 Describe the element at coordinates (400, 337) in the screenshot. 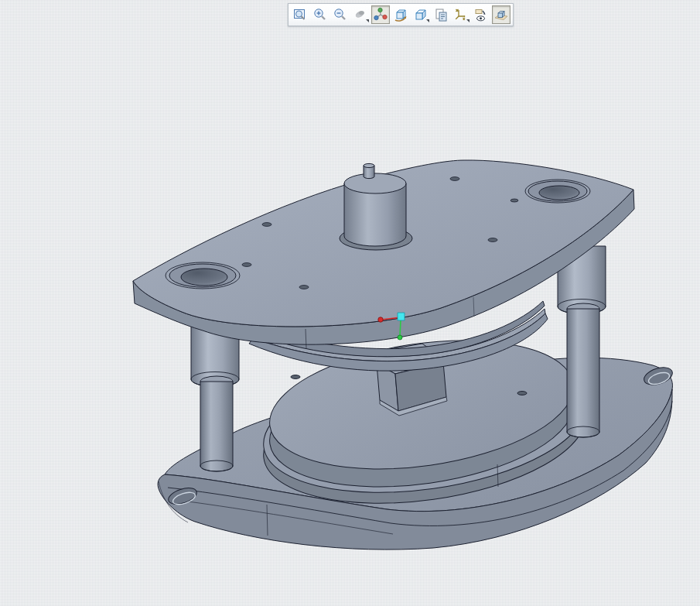

I see `y-axis-tip` at that location.